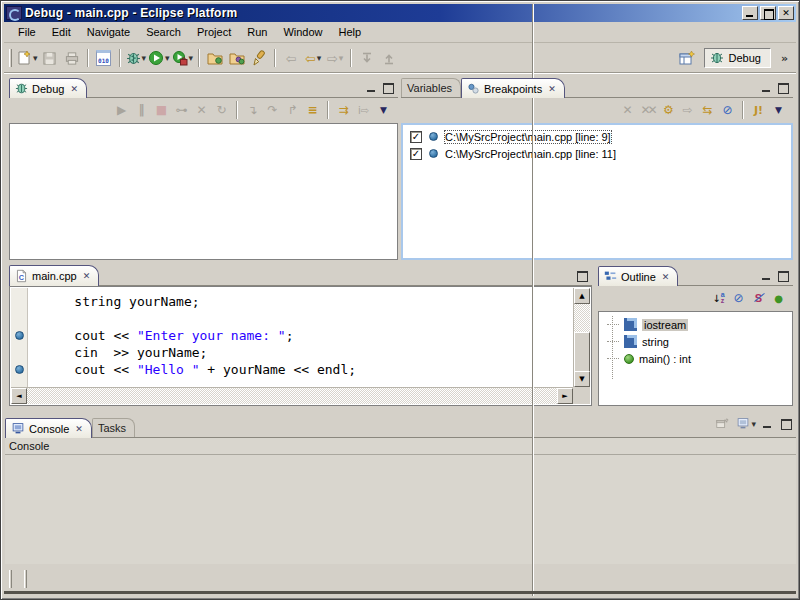 This screenshot has width=800, height=600. What do you see at coordinates (718, 298) in the screenshot?
I see `sort-button: ↓az` at bounding box center [718, 298].